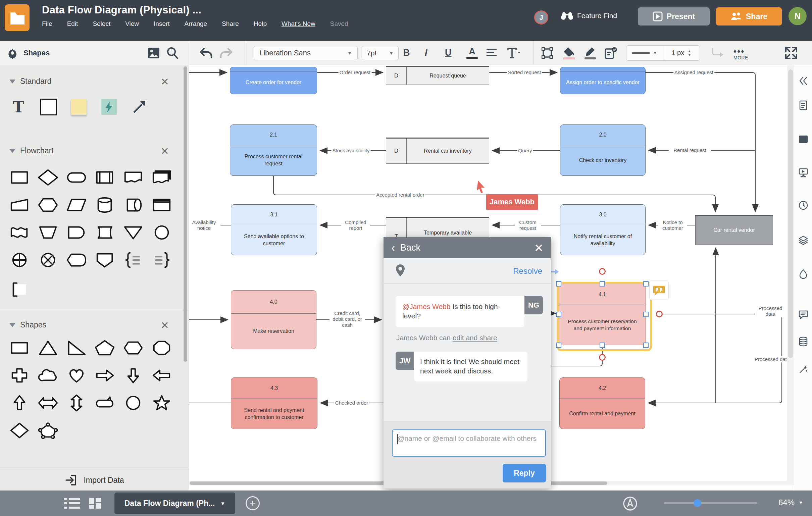 This screenshot has width=812, height=516. I want to click on edge-label: Stock availability, so click(351, 150).